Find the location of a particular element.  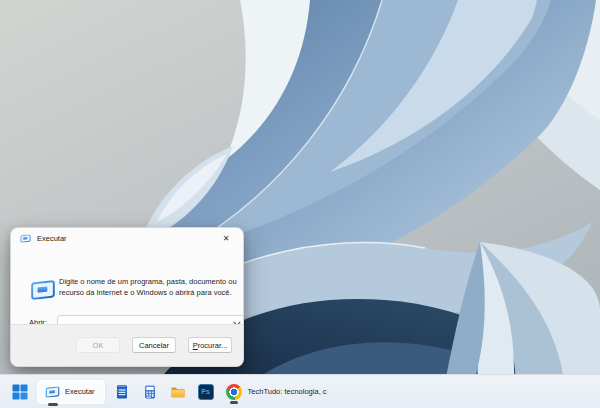

browse-button: Procurar... is located at coordinates (210, 345).